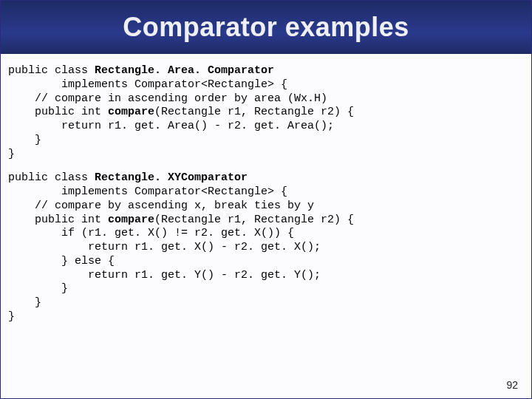  Describe the element at coordinates (266, 27) in the screenshot. I see `slide-title: Comparator examples` at that location.